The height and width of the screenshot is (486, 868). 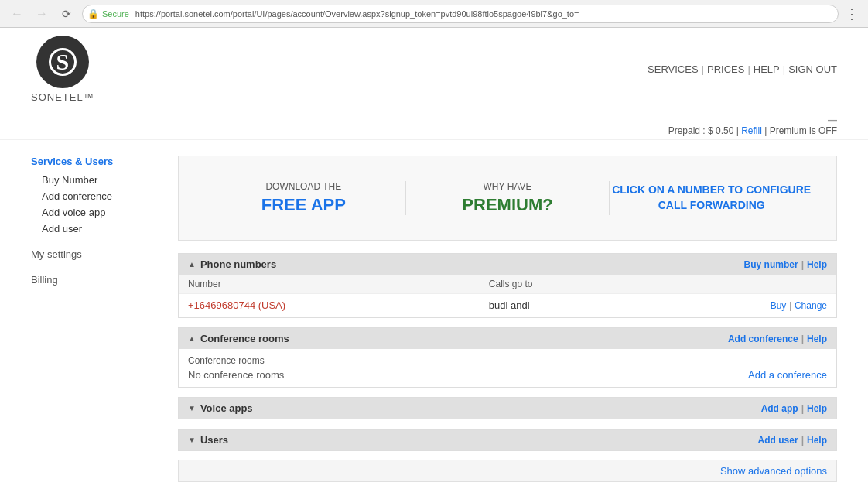 What do you see at coordinates (192, 265) in the screenshot?
I see `phone-numbers-expand-icon: ▲` at bounding box center [192, 265].